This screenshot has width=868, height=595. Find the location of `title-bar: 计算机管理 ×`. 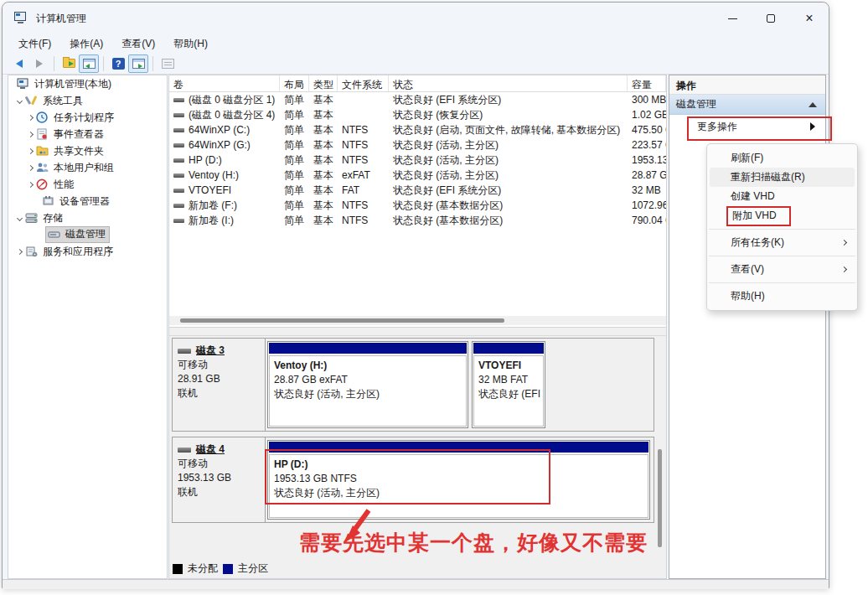

title-bar: 计算机管理 × is located at coordinates (416, 18).